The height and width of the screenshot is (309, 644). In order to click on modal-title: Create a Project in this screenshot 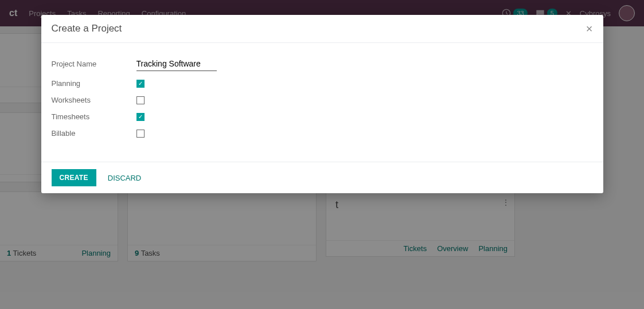, I will do `click(319, 29)`.